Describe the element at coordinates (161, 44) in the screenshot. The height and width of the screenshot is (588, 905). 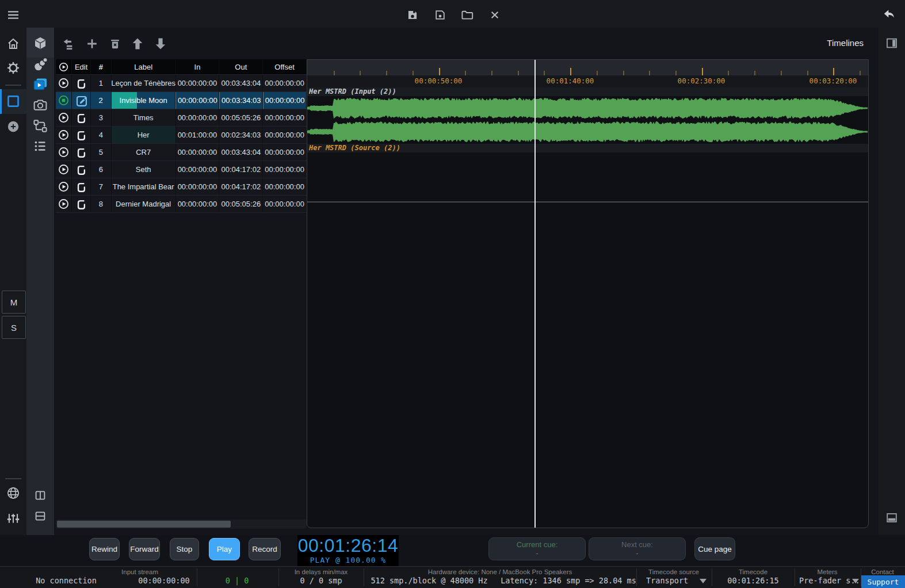
I see `move-down-icon` at that location.